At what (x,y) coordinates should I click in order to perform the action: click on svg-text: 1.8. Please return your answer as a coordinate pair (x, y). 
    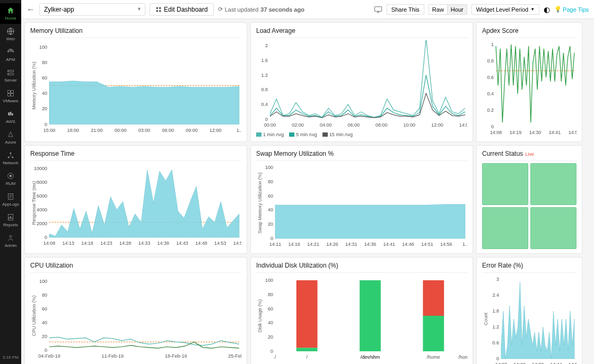
    Looking at the image, I should click on (495, 311).